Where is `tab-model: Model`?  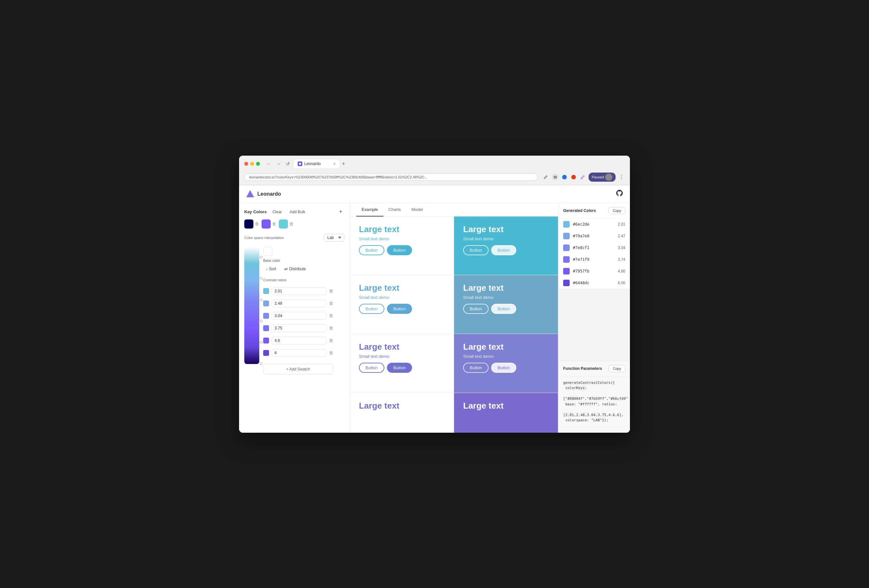
tab-model: Model is located at coordinates (417, 210).